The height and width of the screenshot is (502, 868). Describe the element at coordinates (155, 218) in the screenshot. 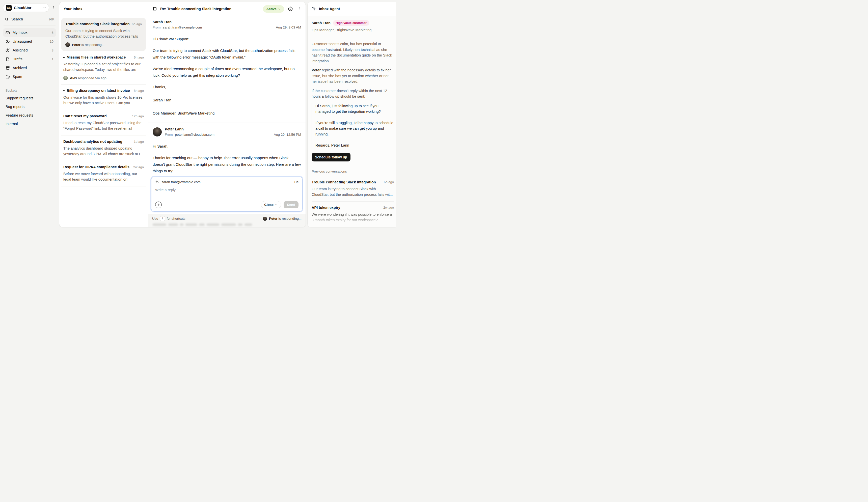

I see `shortcut-hint-use: Use` at that location.